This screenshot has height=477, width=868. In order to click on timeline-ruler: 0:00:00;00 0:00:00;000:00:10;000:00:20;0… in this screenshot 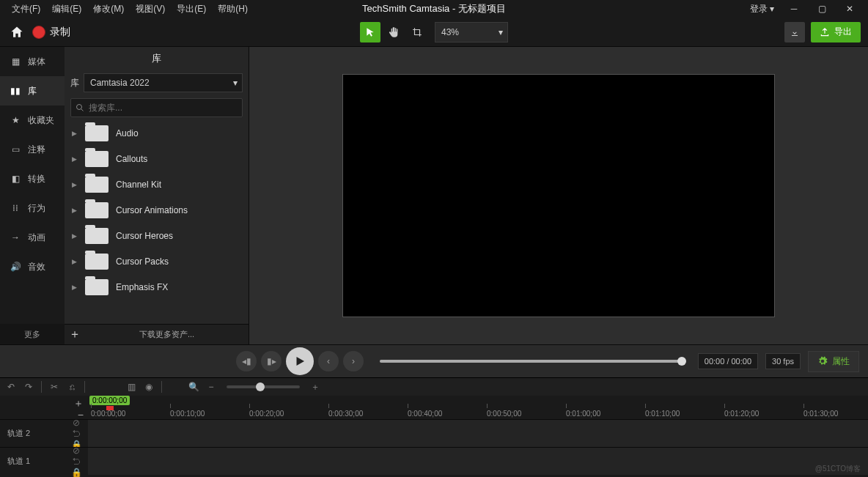, I will do `click(478, 407)`.